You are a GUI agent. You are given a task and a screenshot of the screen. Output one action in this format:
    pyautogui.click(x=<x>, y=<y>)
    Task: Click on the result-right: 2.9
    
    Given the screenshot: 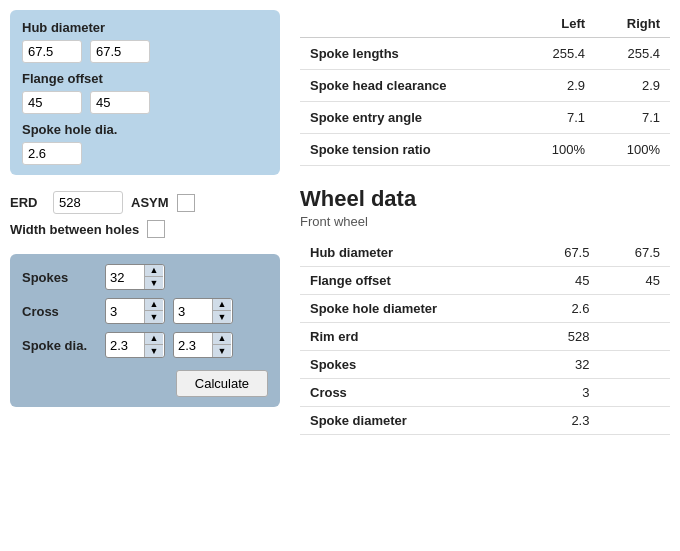 What is the action you would take?
    pyautogui.click(x=632, y=86)
    